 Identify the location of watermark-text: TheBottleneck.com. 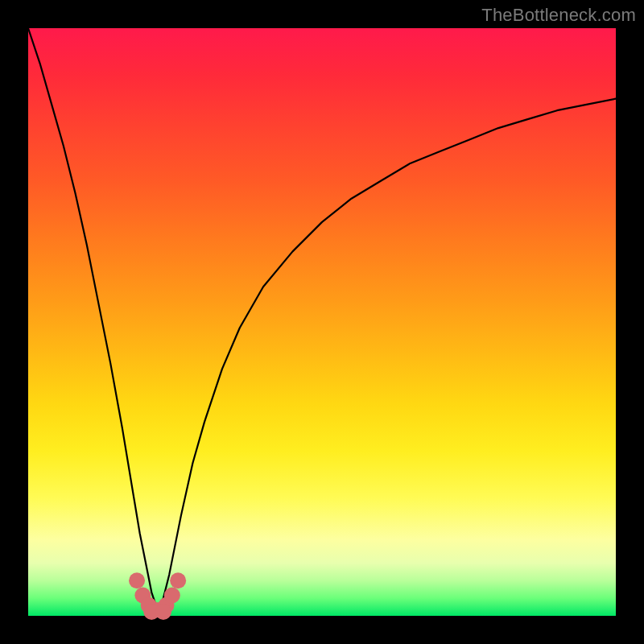
(559, 15).